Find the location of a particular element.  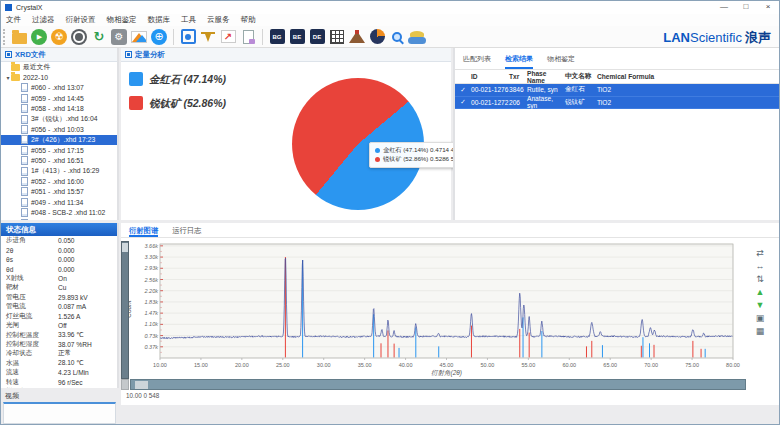

tree-item-5: #058 - .xhd 14:18 is located at coordinates (59, 109).